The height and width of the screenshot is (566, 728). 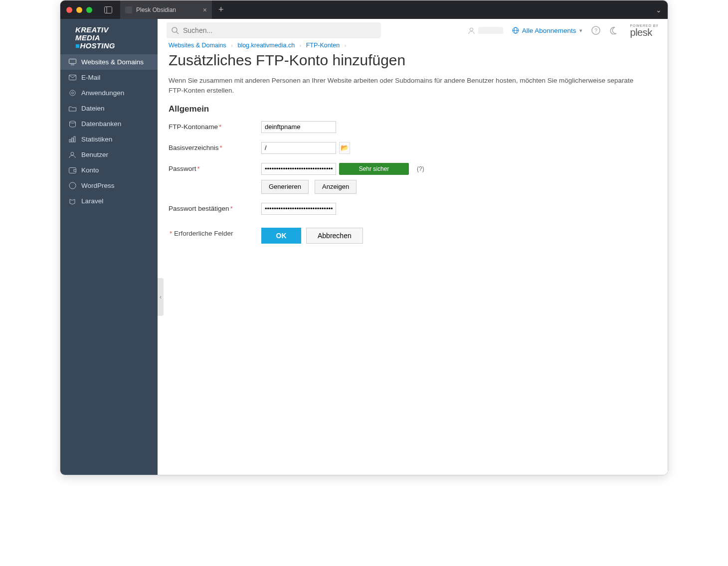 What do you see at coordinates (285, 187) in the screenshot?
I see `generate-password-button: Generieren` at bounding box center [285, 187].